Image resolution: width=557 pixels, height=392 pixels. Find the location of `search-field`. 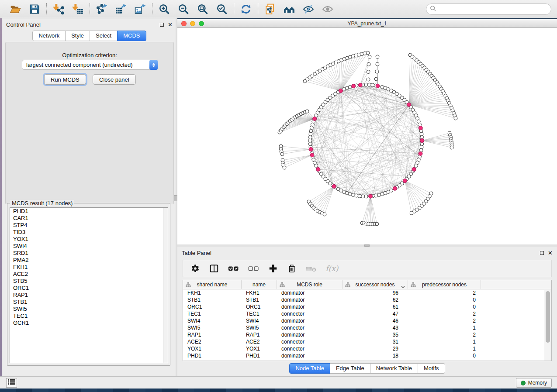

search-field is located at coordinates (488, 9).